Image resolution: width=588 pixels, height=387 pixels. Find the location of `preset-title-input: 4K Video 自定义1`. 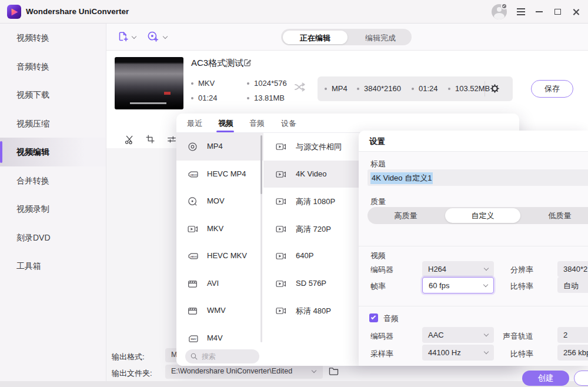

preset-title-input: 4K Video 自定义1 is located at coordinates (477, 178).